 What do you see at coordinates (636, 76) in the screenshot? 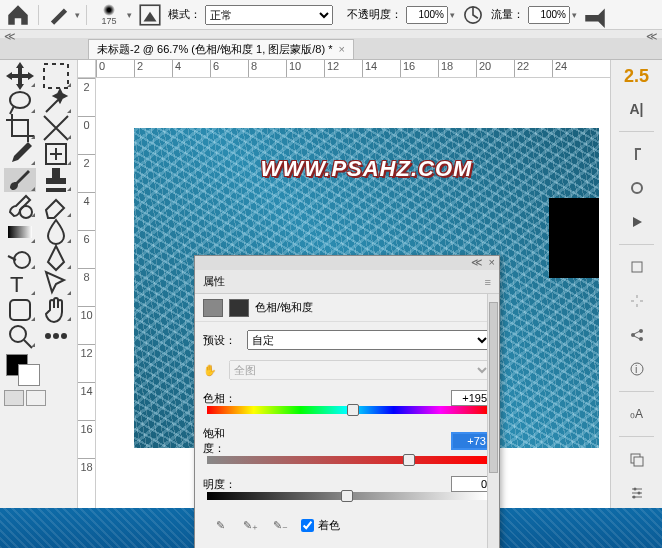
I see `stroke-width-value: 2.5` at bounding box center [636, 76].